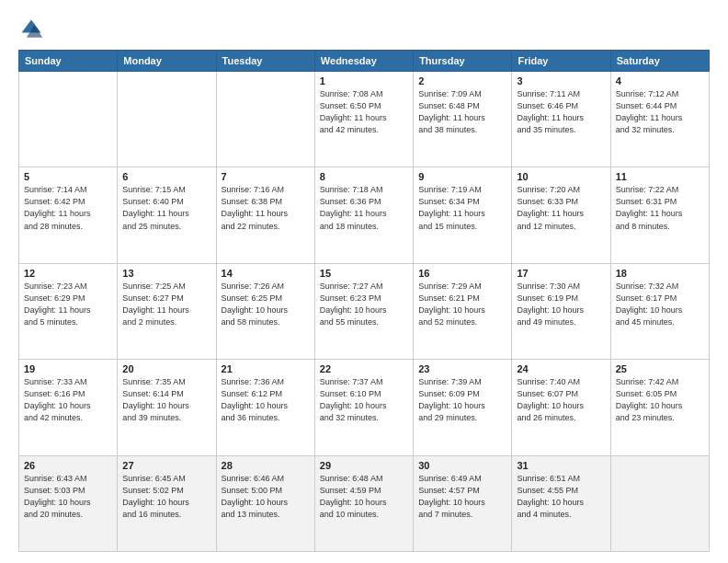 This screenshot has width=728, height=563. What do you see at coordinates (364, 311) in the screenshot?
I see `calendar-cell: 15Sunrise: 7:27 AM Sunset: 6:23 PM Dayli…` at bounding box center [364, 311].